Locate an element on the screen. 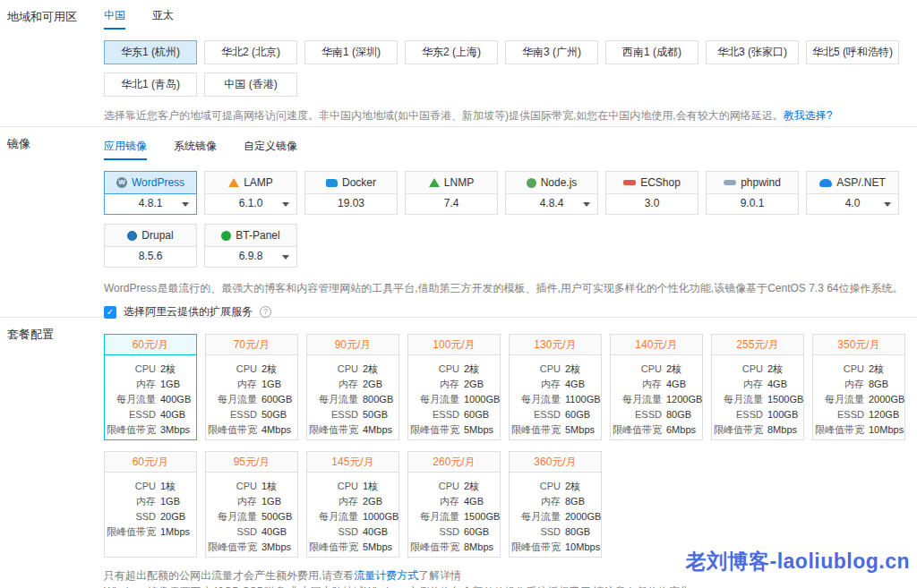 This screenshot has height=588, width=917. plan-card: 350元/月CPU2核内存8GB每月流量2000GBESSD120GB限峰值带宽… is located at coordinates (859, 387).